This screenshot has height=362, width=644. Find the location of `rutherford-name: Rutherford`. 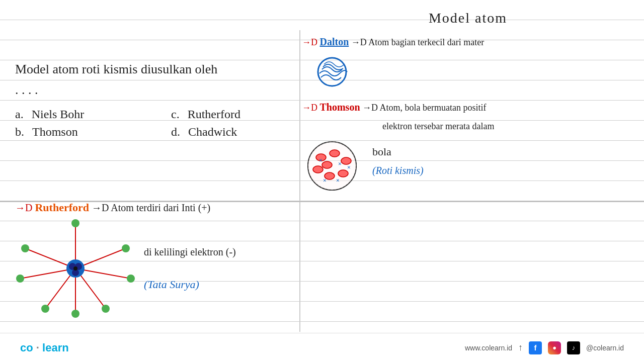

rutherford-name: Rutherford is located at coordinates (62, 207).